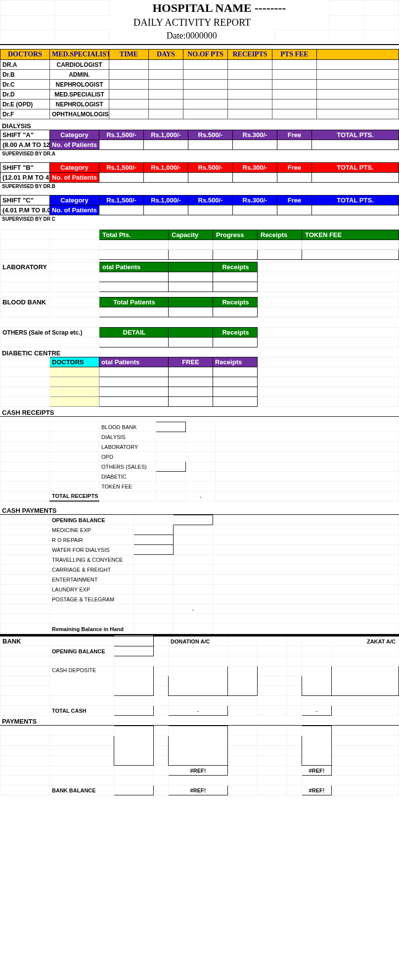  Describe the element at coordinates (75, 145) in the screenshot. I see `row-nopatients: No. of Patients` at that location.